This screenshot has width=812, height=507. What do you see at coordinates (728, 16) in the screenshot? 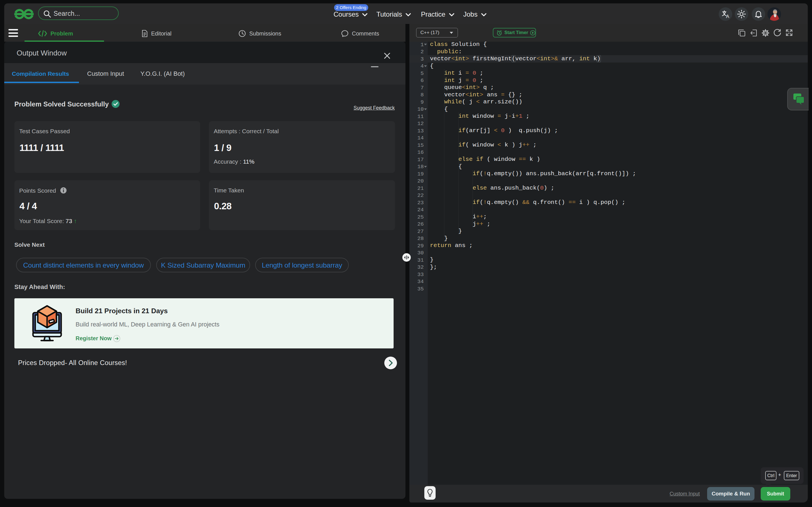
I see `svg-text: A` at bounding box center [728, 16].